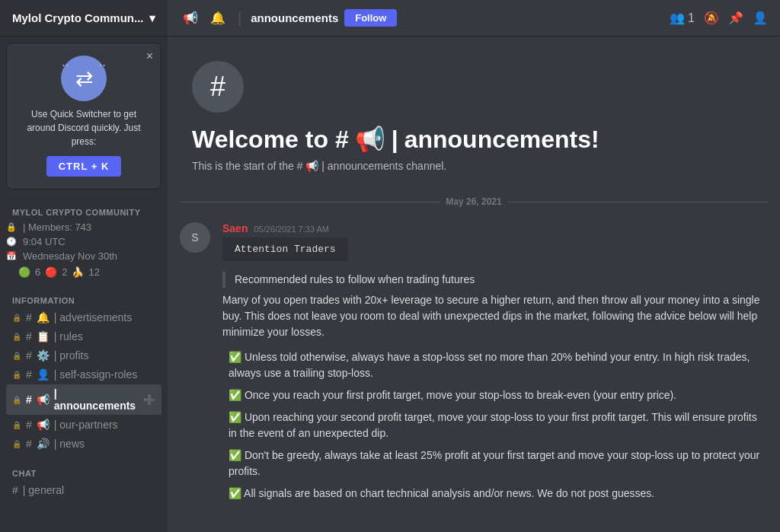 The height and width of the screenshot is (532, 780). What do you see at coordinates (498, 464) in the screenshot?
I see `rule-text-4: ✅ Don't be greedy, always take at least …` at bounding box center [498, 464].